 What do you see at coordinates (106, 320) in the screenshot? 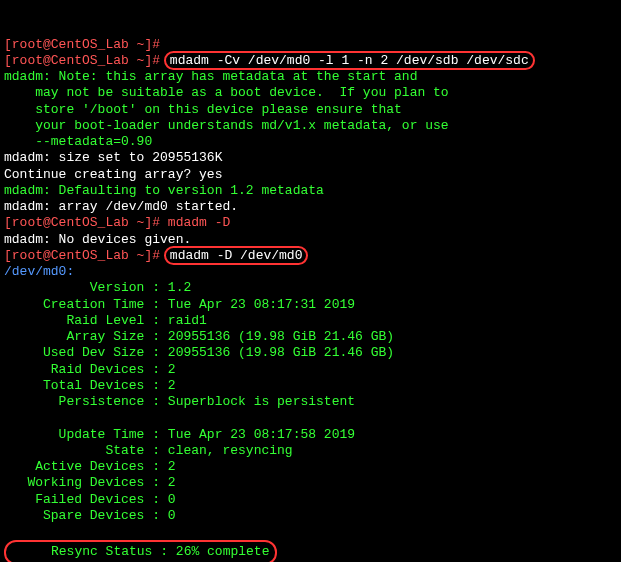
I see `output-line: Raid Level : raid1` at bounding box center [106, 320].